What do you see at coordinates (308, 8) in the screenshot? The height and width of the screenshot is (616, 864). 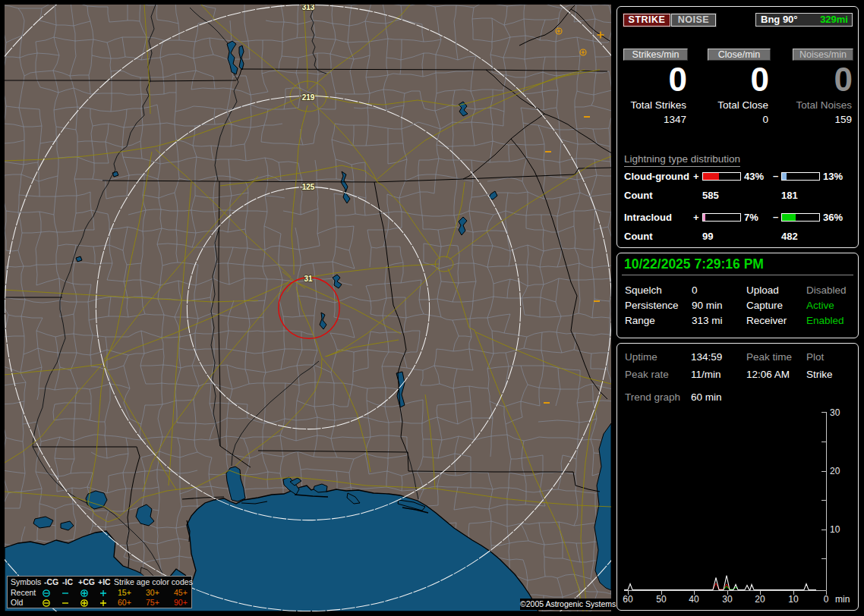 I see `svg-text: 313` at bounding box center [308, 8].